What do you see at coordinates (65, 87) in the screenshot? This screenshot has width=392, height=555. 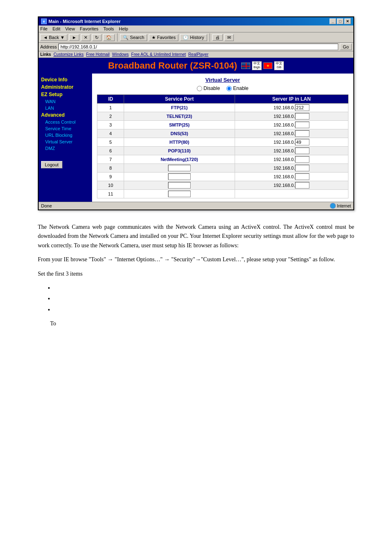 I see `sidebar-item-administrator: Administrator` at bounding box center [65, 87].